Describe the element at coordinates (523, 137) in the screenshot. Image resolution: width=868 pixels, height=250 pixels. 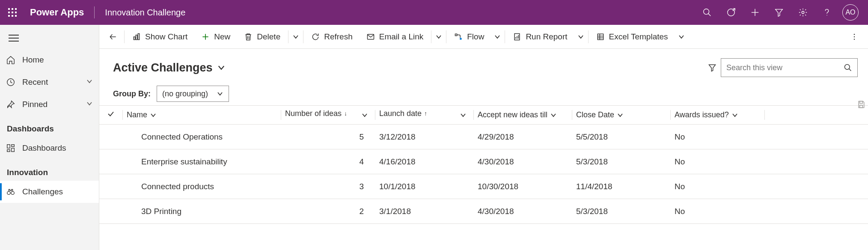
I see `cell-accept: 4/29/2018` at that location.